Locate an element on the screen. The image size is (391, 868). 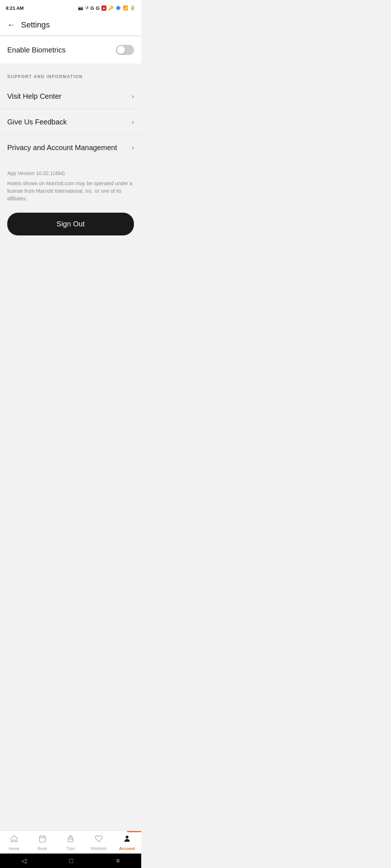
bottom-spacer is located at coordinates (71, 264).